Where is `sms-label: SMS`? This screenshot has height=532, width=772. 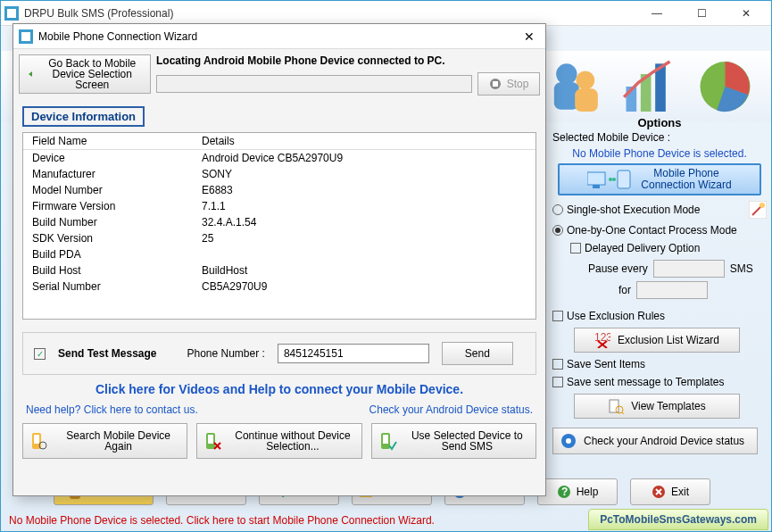 sms-label: SMS is located at coordinates (742, 269).